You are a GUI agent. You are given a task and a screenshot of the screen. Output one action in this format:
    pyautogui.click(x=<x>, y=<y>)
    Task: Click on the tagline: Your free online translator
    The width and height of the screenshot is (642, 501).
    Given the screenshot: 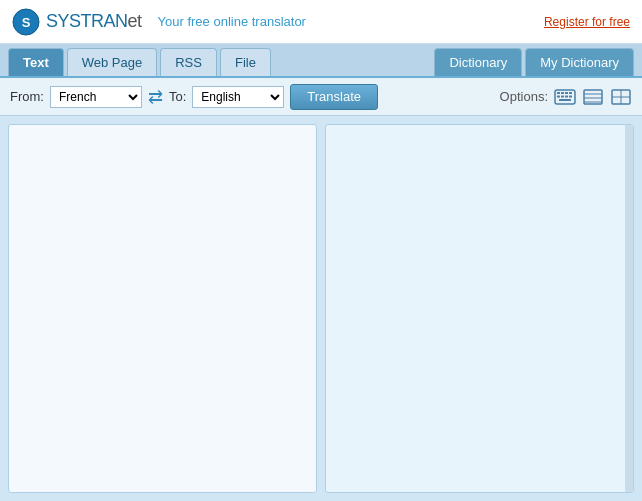 What is the action you would take?
    pyautogui.click(x=232, y=22)
    